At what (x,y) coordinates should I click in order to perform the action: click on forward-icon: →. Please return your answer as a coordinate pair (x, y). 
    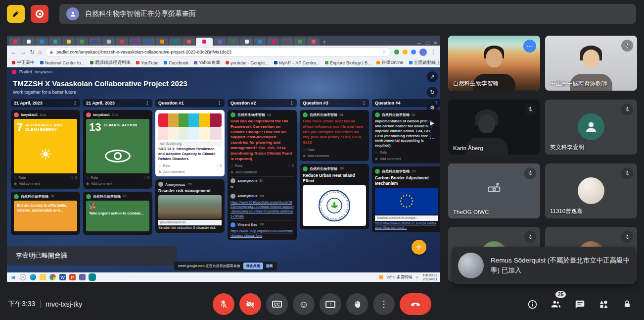
    Looking at the image, I should click on (23, 52).